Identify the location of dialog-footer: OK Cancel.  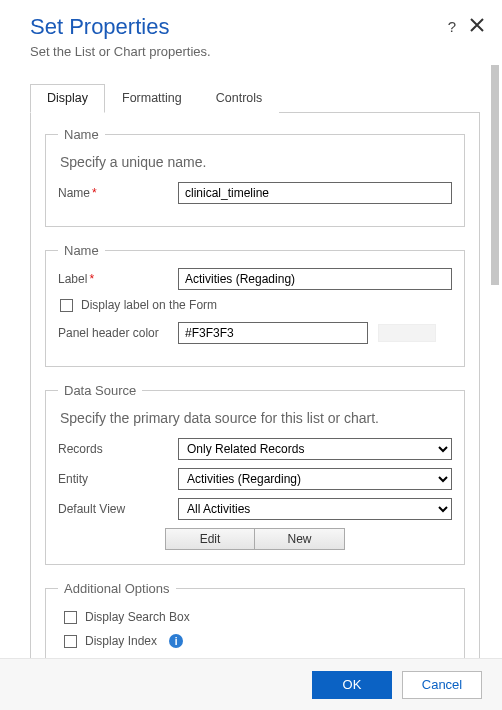
(251, 684).